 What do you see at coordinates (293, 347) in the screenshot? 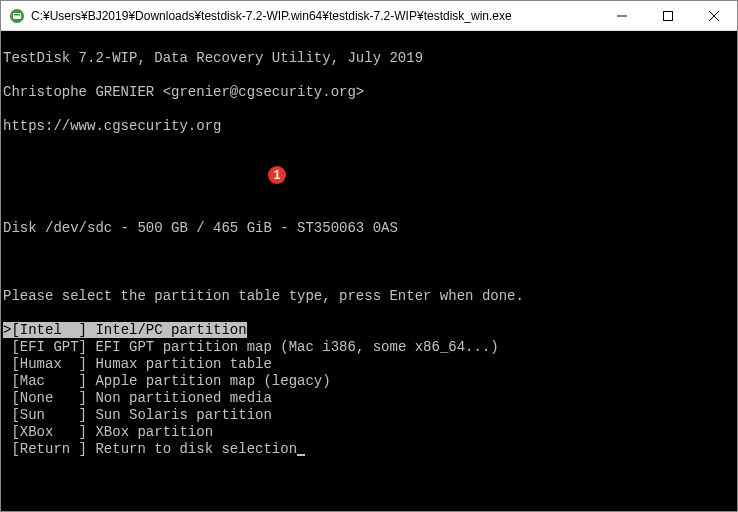
I see `menu-item-desc: EFI GPT partition map (Mac i386, some x8…` at bounding box center [293, 347].